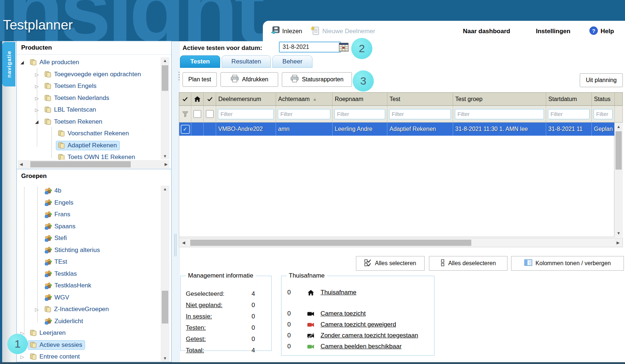 This screenshot has width=625, height=364. What do you see at coordinates (88, 250) in the screenshot?
I see `tree-item-stichting-alterius: Stichting alterius` at bounding box center [88, 250].